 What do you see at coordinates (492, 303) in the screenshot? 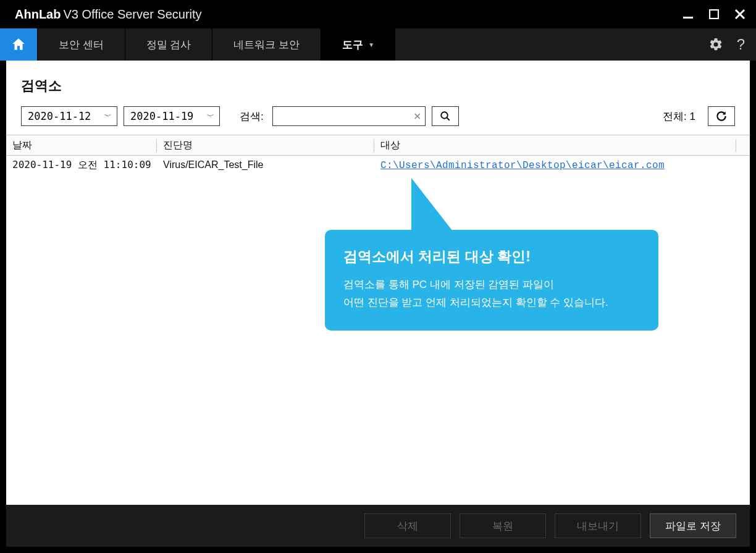
I see `callout-line2: 어떤 진단을 받고 언제 처리되었는지 확인할 수 있습니다.` at bounding box center [492, 303].